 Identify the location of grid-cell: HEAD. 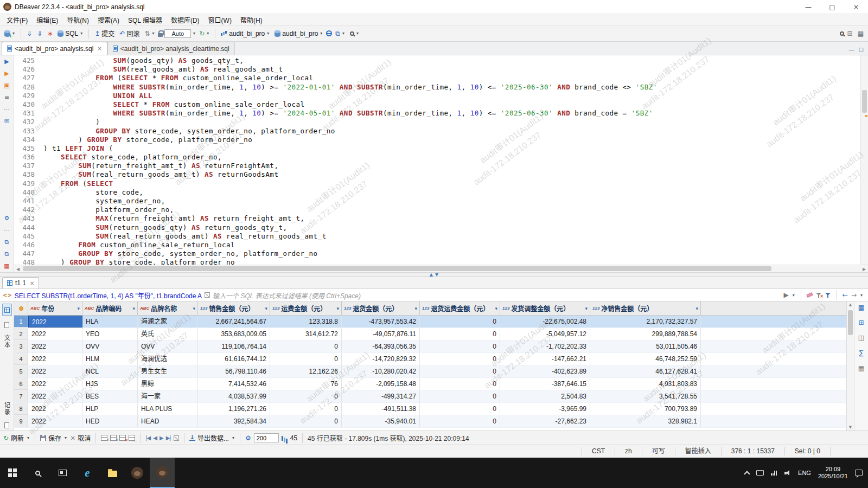
(168, 421).